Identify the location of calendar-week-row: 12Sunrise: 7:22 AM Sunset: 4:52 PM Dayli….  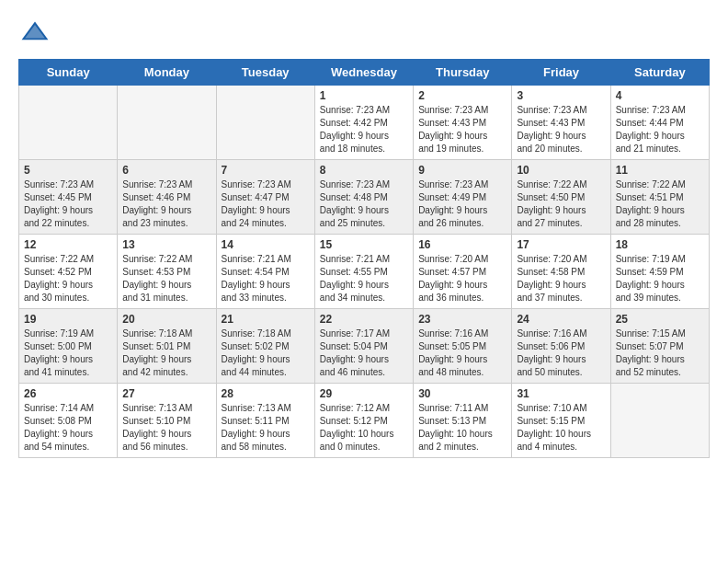
(364, 272).